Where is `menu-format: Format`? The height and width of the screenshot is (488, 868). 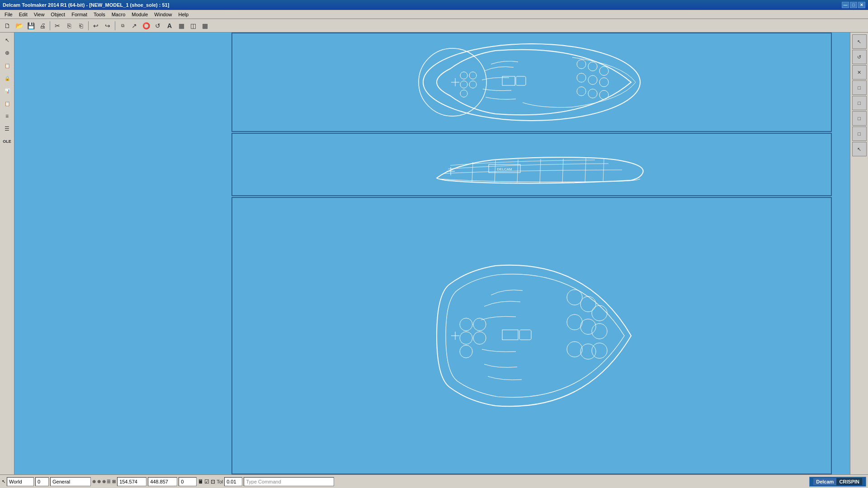 menu-format: Format is located at coordinates (80, 14).